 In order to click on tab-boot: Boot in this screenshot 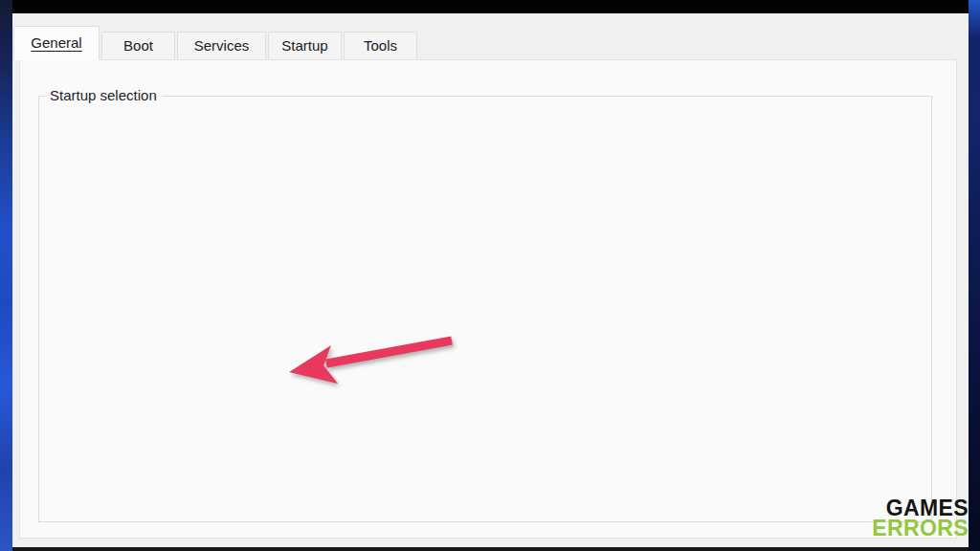, I will do `click(138, 46)`.